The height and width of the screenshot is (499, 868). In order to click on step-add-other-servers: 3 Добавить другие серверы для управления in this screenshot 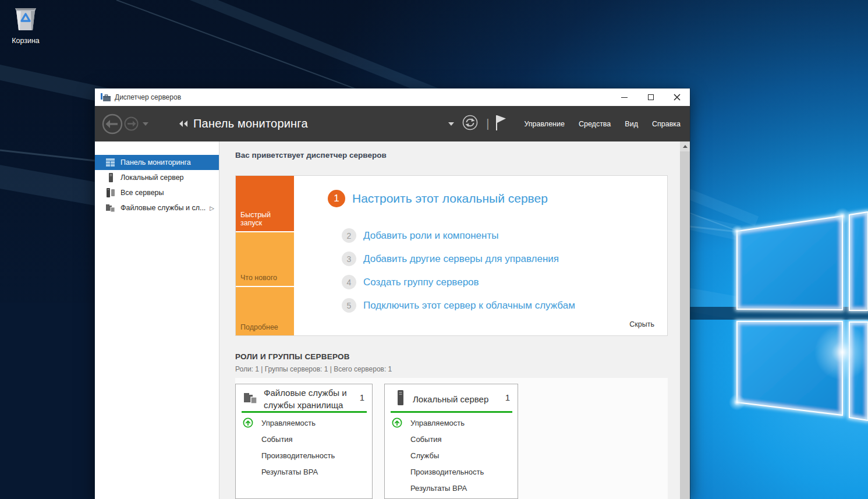, I will do `click(451, 259)`.